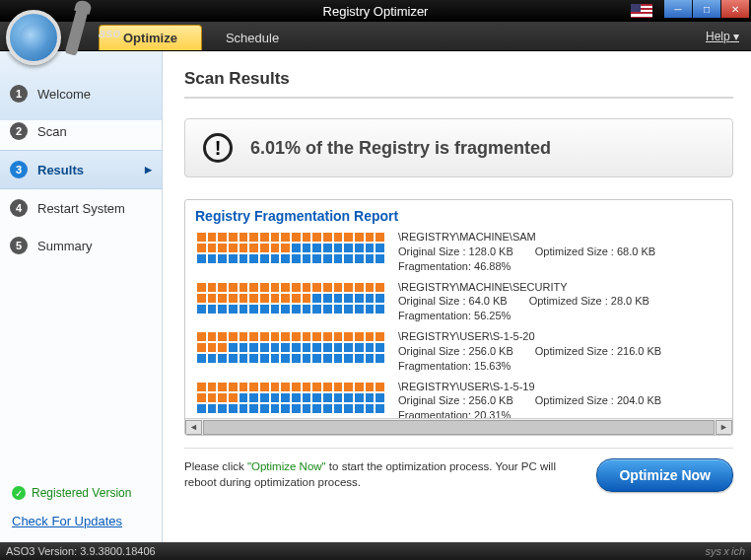 The width and height of the screenshot is (751, 560). I want to click on report-title: Registry Fragmentation Report, so click(459, 215).